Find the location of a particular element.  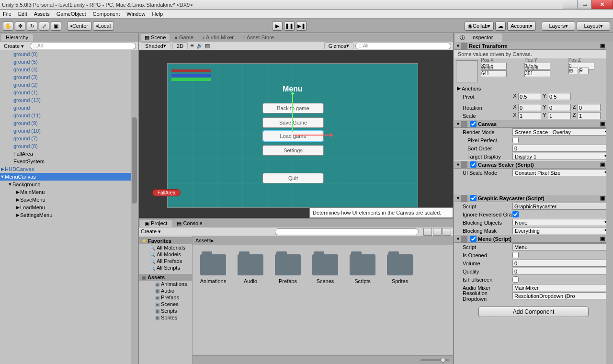

folder-sprites: ▣Sprites is located at coordinates (166, 318).